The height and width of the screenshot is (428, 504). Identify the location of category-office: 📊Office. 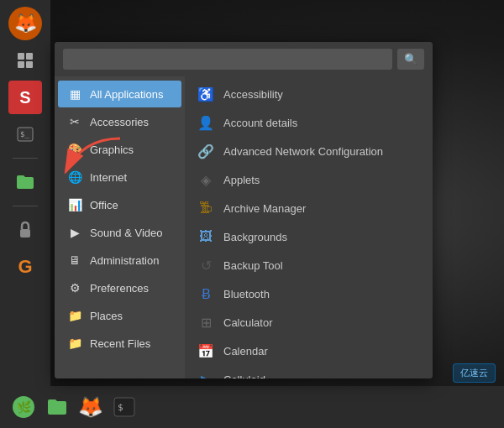
(119, 205).